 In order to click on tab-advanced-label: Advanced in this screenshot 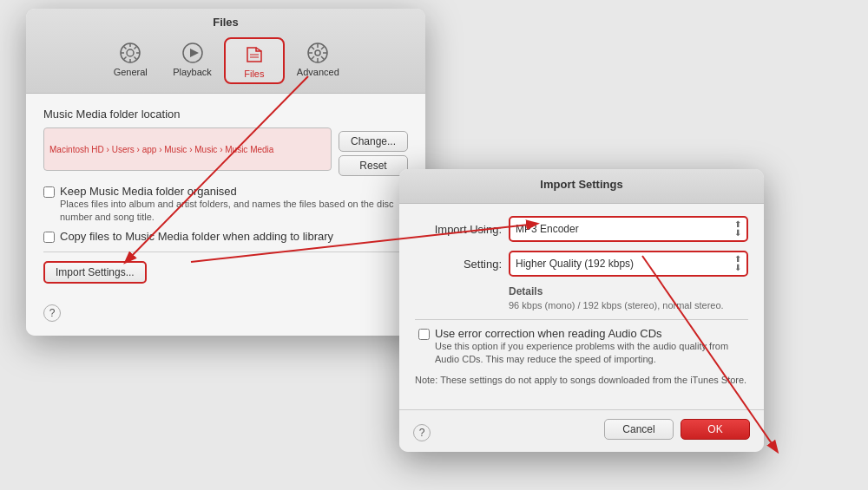, I will do `click(318, 72)`.